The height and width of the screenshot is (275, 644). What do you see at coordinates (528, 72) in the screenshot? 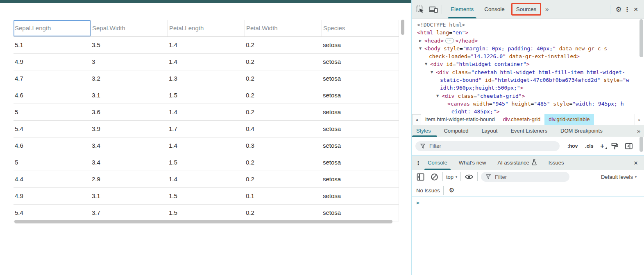
I see `dom-tree-line: ▼<div class="cheetah html-widget html-fi…` at bounding box center [528, 72].